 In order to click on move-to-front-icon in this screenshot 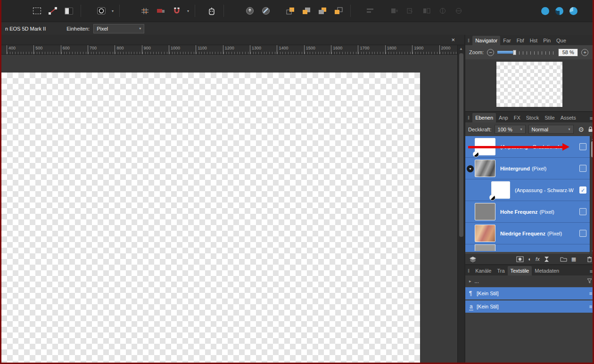, I will do `click(290, 11)`.